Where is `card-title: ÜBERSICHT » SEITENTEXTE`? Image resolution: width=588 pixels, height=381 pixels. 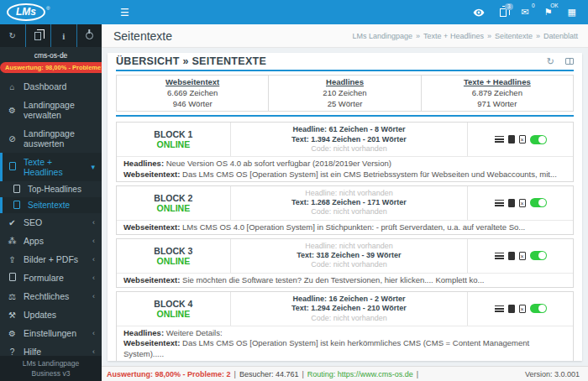 card-title: ÜBERSICHT » SEITENTEXTE is located at coordinates (192, 61).